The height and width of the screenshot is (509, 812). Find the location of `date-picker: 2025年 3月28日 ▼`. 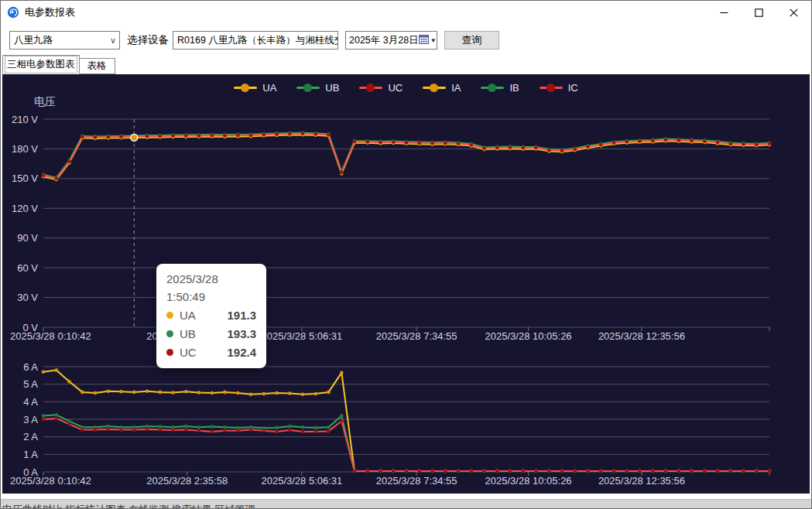

date-picker: 2025年 3月28日 ▼ is located at coordinates (392, 40).